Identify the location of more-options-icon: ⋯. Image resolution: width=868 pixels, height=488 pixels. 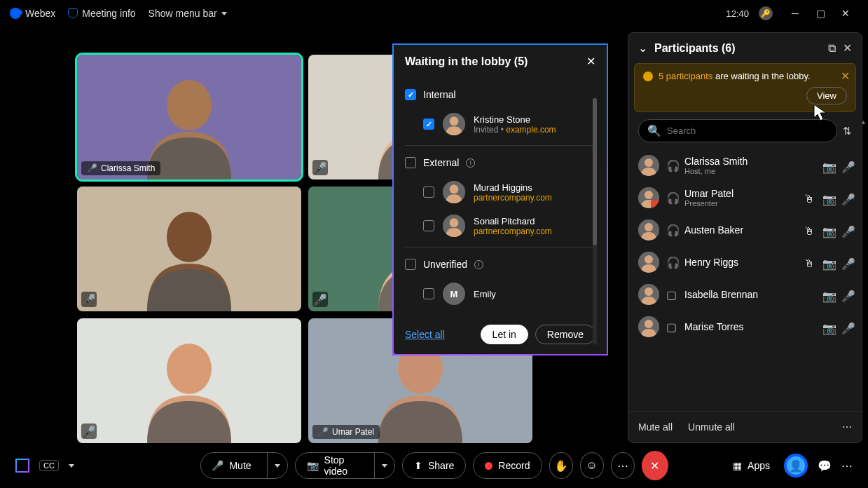
(847, 427).